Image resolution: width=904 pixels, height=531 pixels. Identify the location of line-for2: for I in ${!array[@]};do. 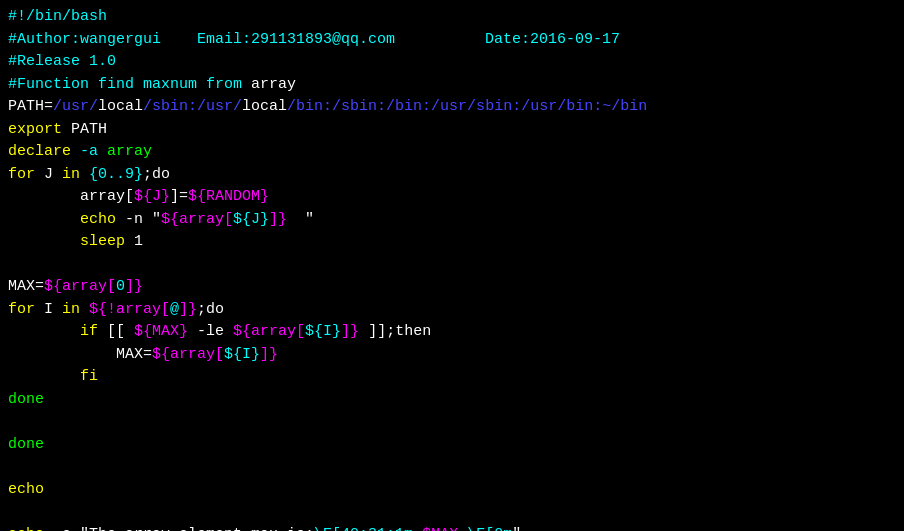
(452, 310).